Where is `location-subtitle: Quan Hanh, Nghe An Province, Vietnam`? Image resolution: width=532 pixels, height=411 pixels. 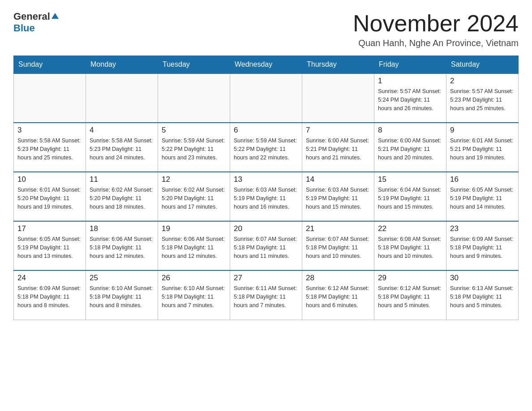 location-subtitle: Quan Hanh, Nghe An Province, Vietnam is located at coordinates (436, 43).